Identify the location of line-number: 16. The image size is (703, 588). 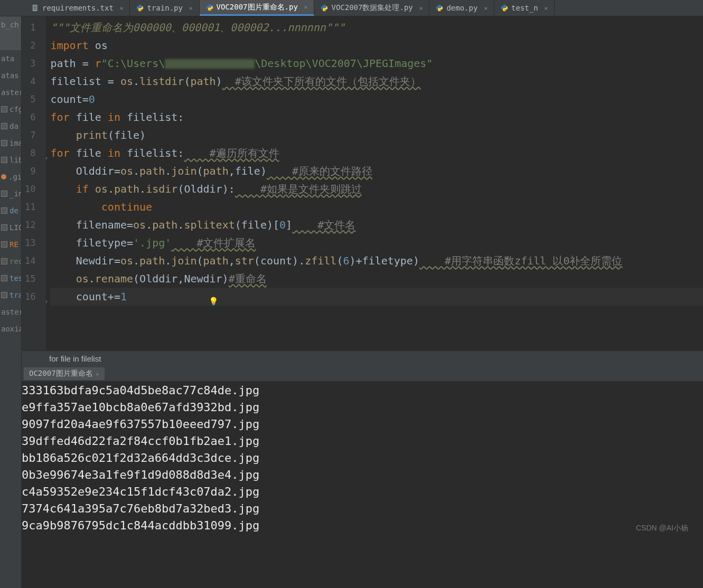
(30, 297).